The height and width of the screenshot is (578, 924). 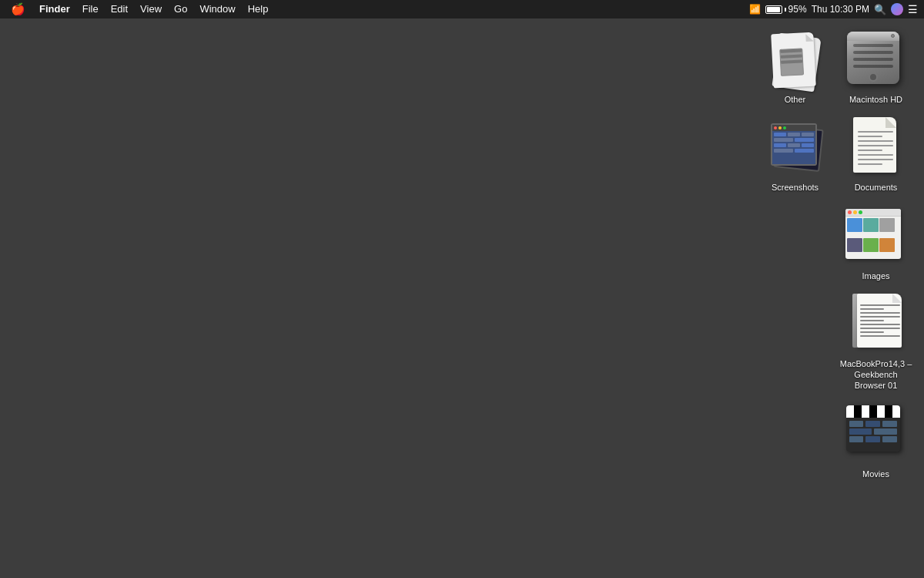 What do you see at coordinates (879, 321) in the screenshot?
I see `note-page` at bounding box center [879, 321].